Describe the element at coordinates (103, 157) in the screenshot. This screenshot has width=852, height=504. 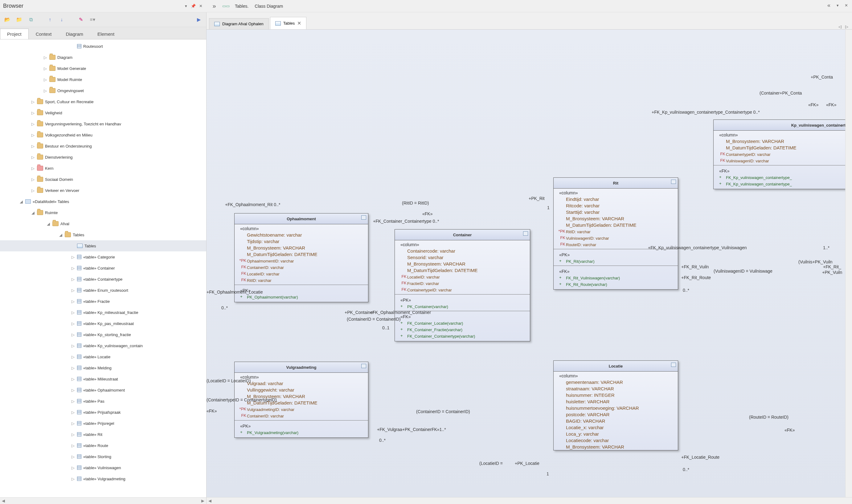
I see `tree-item: ▷Dienstverlening` at that location.